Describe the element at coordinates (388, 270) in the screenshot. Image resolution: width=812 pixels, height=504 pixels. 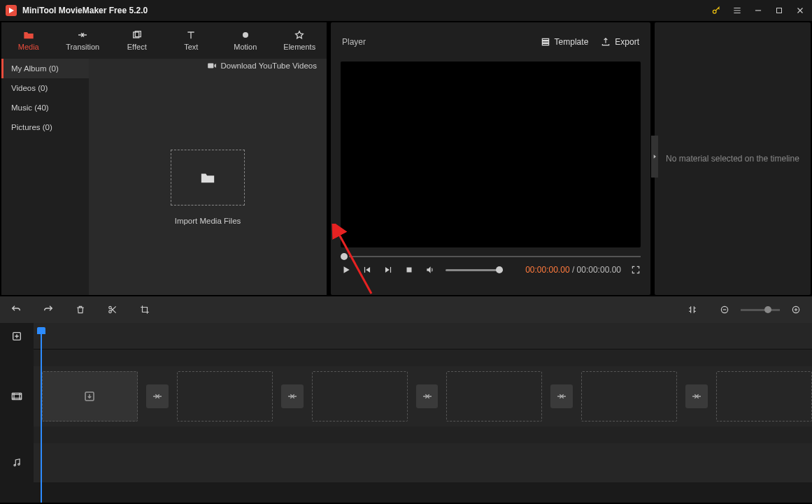
I see `next-frame-button` at that location.